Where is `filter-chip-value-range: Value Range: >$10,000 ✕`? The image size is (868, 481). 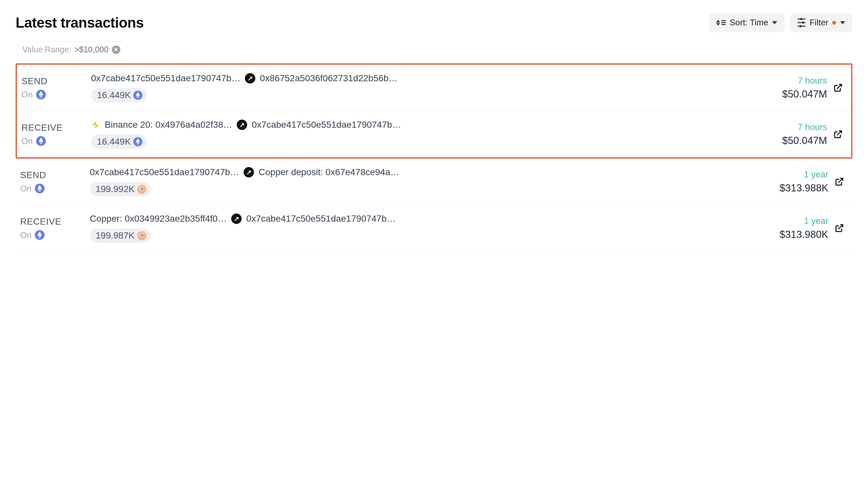 filter-chip-value-range: Value Range: >$10,000 ✕ is located at coordinates (71, 50).